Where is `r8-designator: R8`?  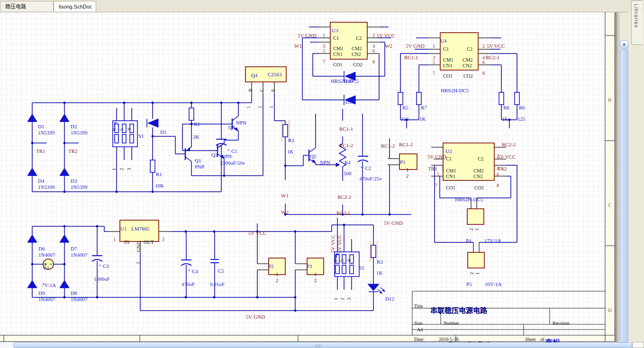 r8-designator: R8 is located at coordinates (506, 108).